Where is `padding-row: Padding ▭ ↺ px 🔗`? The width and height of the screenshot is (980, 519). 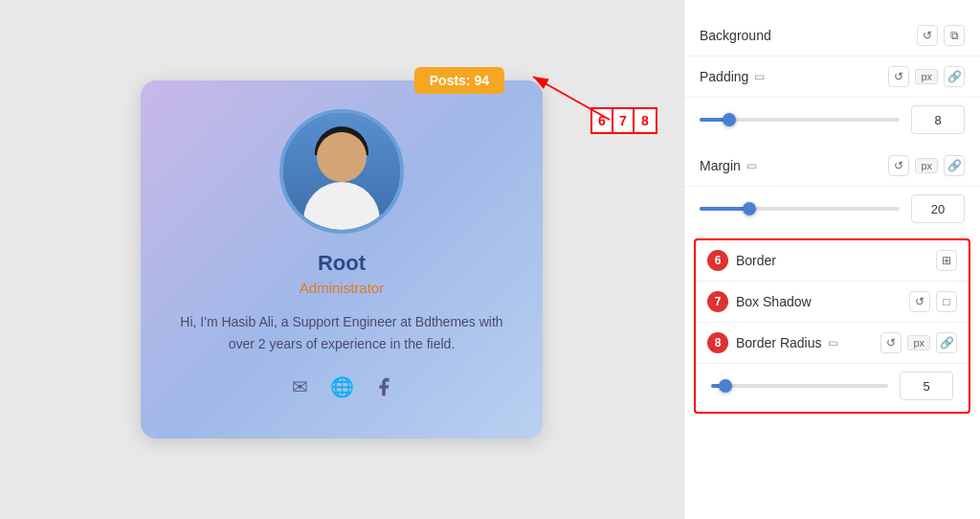 padding-row: Padding ▭ ↺ px 🔗 is located at coordinates (833, 77).